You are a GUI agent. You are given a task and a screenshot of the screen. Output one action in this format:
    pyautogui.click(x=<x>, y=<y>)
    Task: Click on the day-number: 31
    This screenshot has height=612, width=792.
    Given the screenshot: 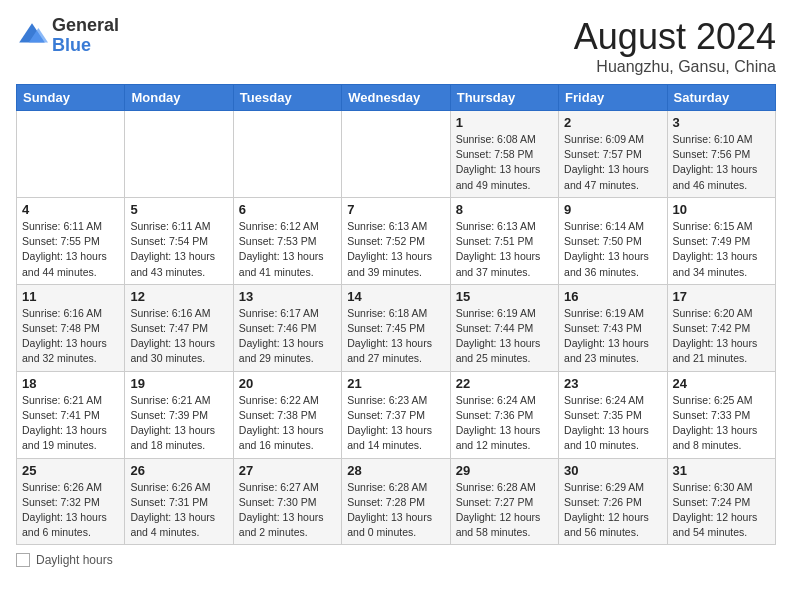 What is the action you would take?
    pyautogui.click(x=722, y=470)
    